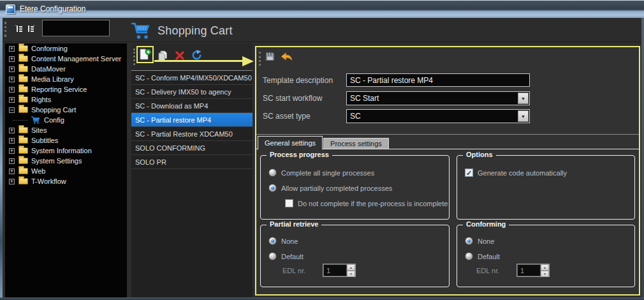 The width and height of the screenshot is (644, 300). Describe the element at coordinates (66, 110) in the screenshot. I see `tree-item-shopping-cart: −Shopping Cart` at that location.